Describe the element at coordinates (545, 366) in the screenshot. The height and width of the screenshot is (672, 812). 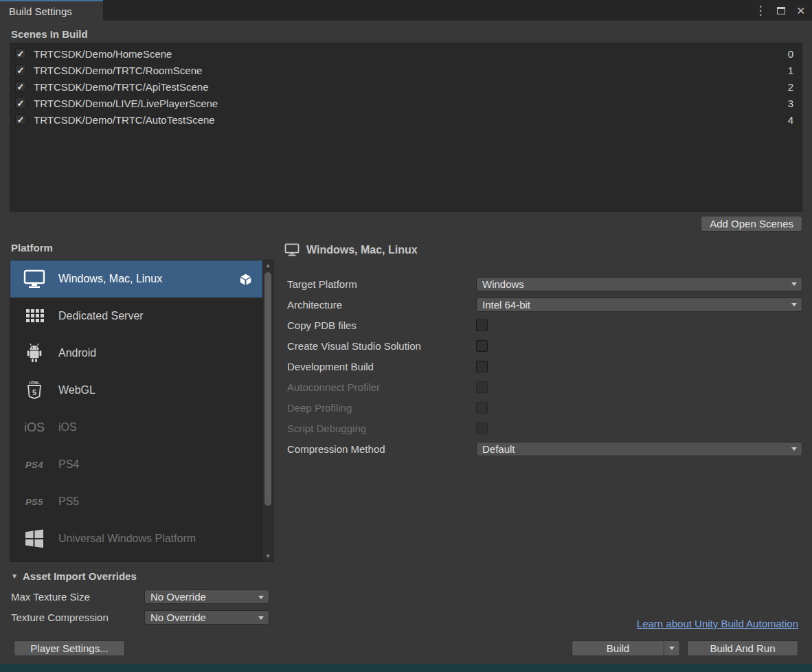
I see `setting-row-development-build: Development Build` at that location.